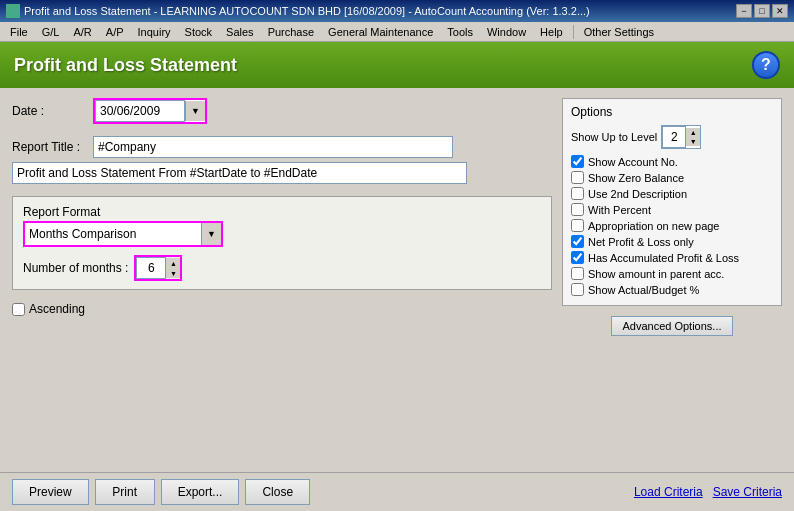 The width and height of the screenshot is (794, 511). Describe the element at coordinates (672, 178) in the screenshot. I see `option-show-zero-balance: Show Zero Balance` at that location.